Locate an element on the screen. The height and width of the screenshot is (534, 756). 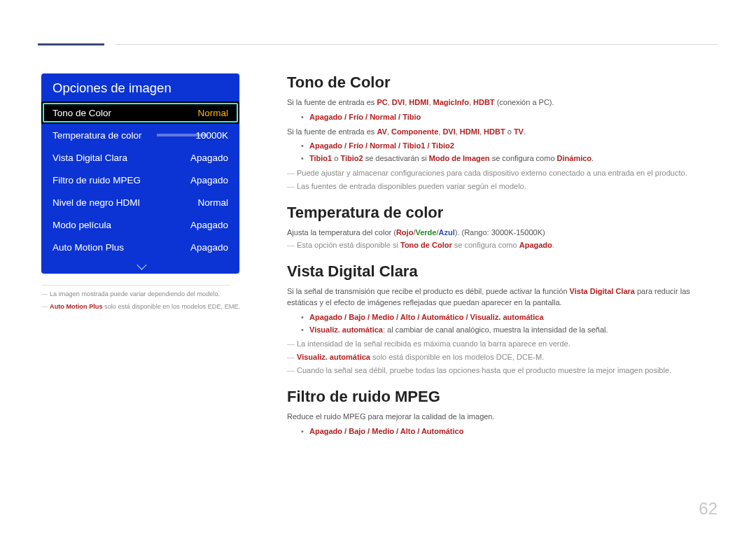
slider-icon is located at coordinates (182, 135).